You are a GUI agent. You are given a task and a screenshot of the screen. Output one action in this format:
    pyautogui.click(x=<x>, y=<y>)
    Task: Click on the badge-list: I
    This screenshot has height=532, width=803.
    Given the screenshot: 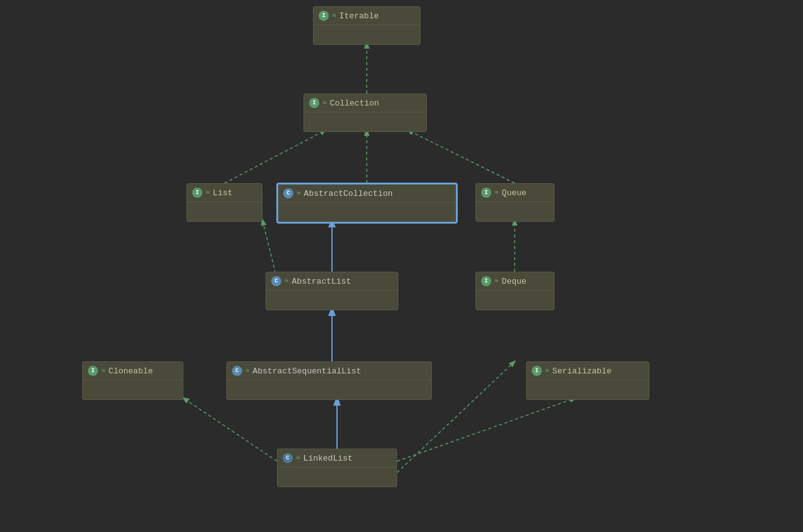 What is the action you would take?
    pyautogui.click(x=197, y=193)
    